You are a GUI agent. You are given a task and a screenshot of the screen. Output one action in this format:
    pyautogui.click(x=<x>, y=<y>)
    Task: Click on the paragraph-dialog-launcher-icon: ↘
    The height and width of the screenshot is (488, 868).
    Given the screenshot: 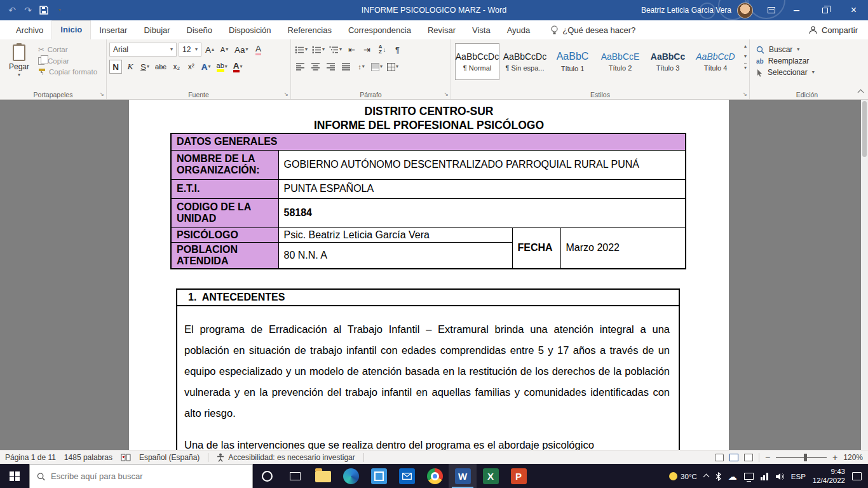 What is the action you would take?
    pyautogui.click(x=446, y=94)
    